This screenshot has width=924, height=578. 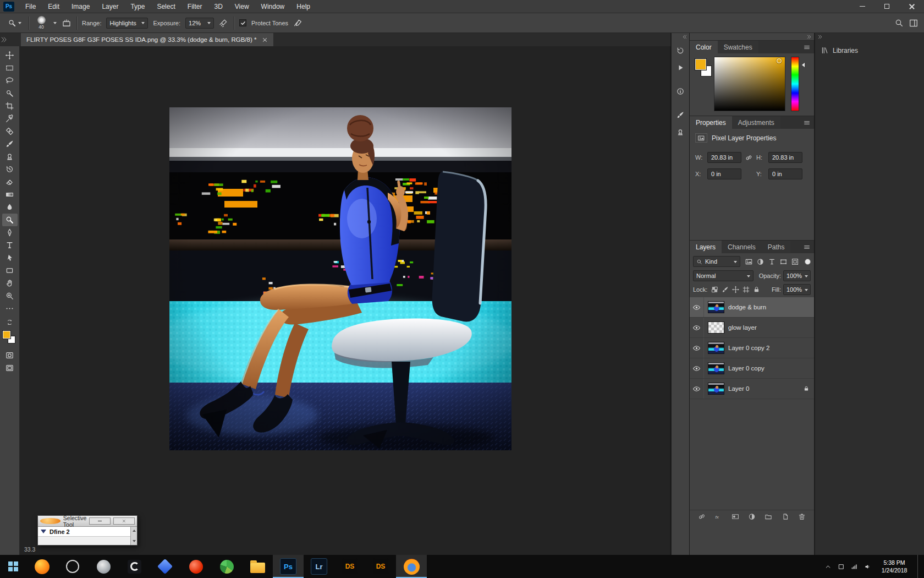 I want to click on gradient-tool, so click(x=10, y=195).